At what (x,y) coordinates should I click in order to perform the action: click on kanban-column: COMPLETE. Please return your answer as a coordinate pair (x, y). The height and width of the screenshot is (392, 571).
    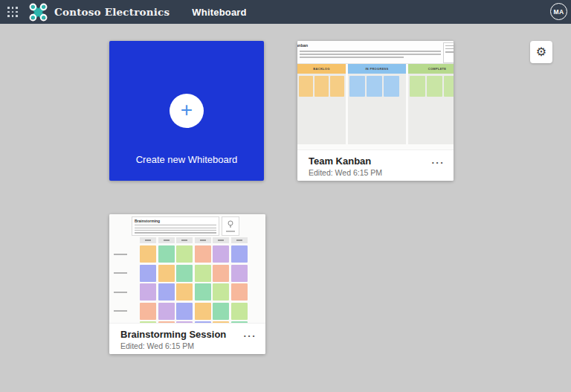
    Looking at the image, I should click on (431, 104).